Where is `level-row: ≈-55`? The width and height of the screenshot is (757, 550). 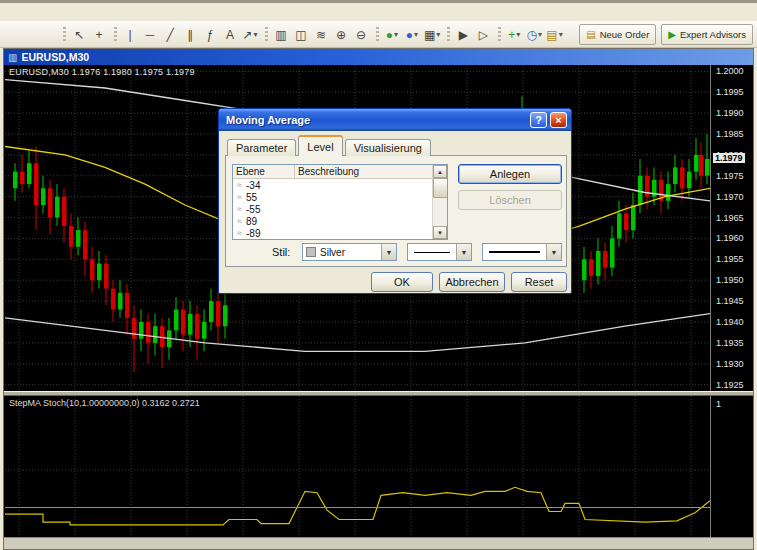 level-row: ≈-55 is located at coordinates (332, 209).